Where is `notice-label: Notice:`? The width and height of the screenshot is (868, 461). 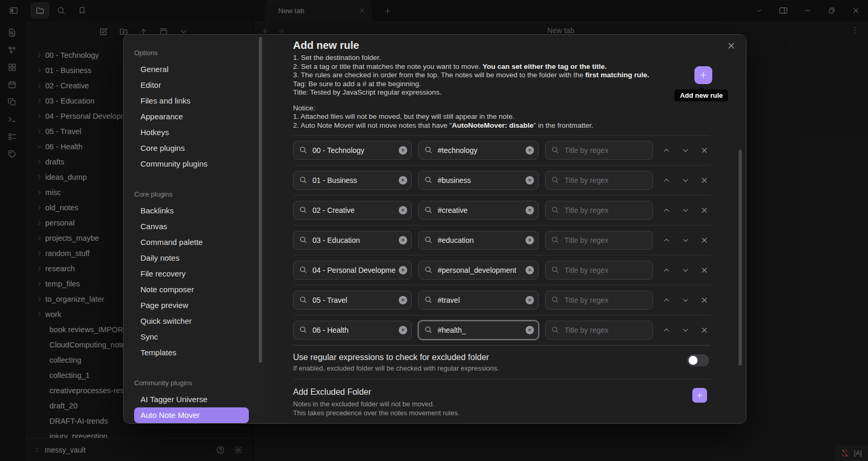
notice-label: Notice: is located at coordinates (502, 108).